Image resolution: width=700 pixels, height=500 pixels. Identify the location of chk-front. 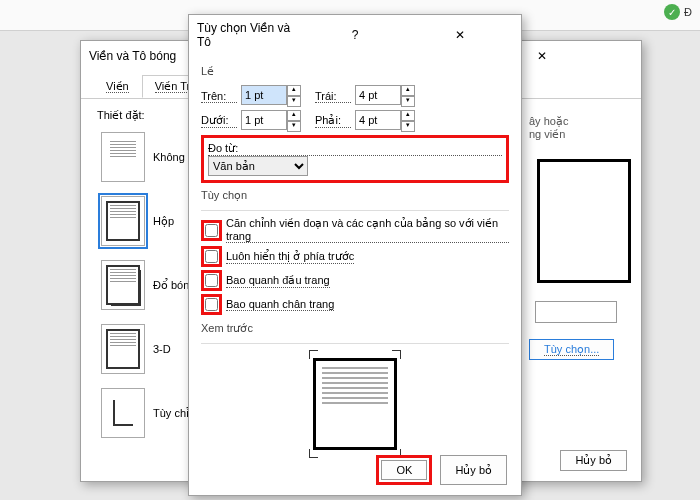
(212, 256).